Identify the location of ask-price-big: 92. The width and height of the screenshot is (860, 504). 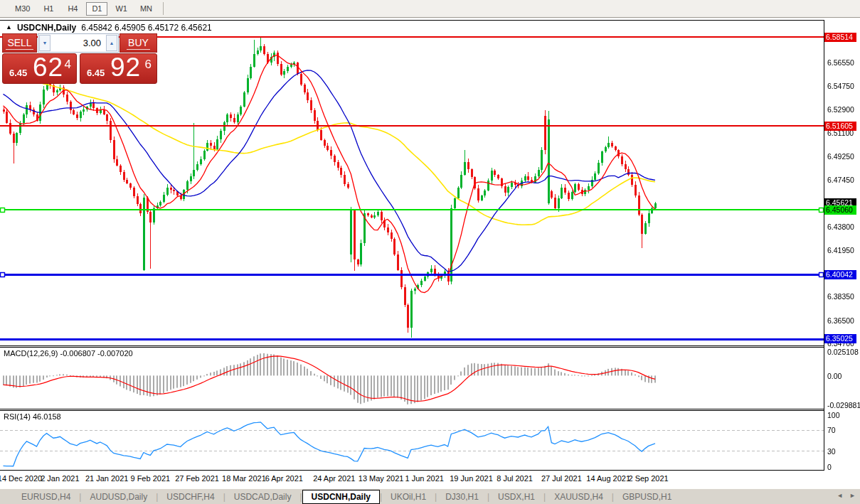
(125, 68).